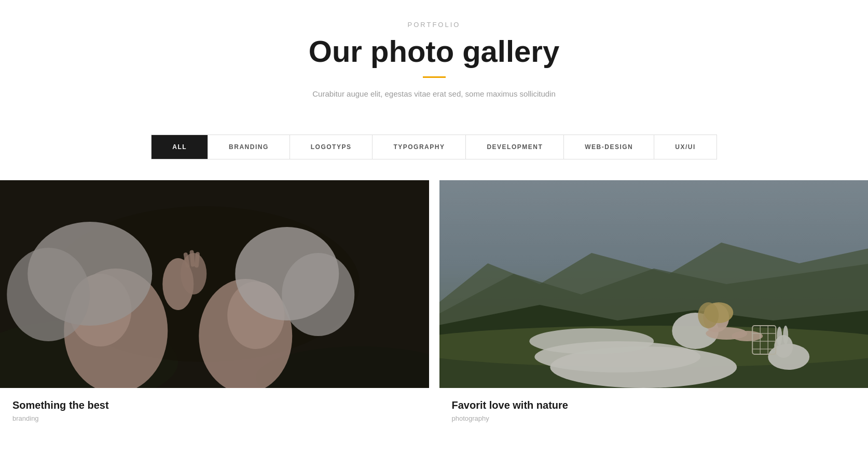 This screenshot has width=868, height=469. What do you see at coordinates (434, 147) in the screenshot?
I see `filter-tabs: ALL BRANDING LOGOTYPS TYPOGRAPHY DEVELOP…` at bounding box center [434, 147].